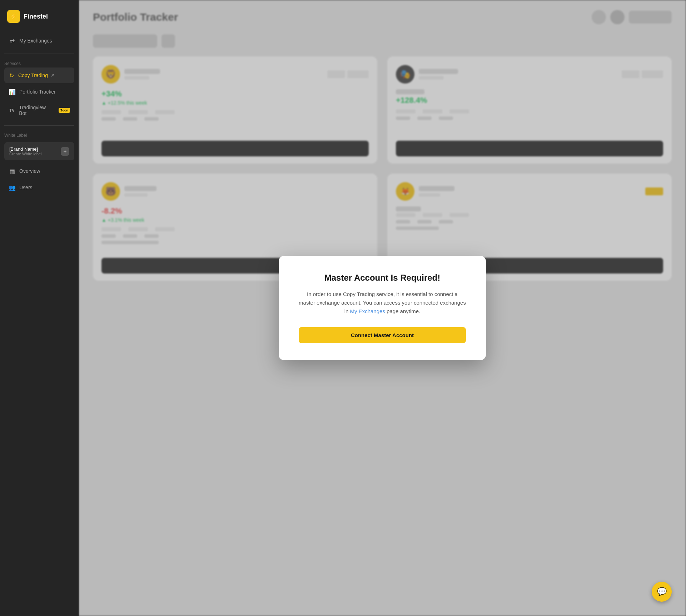 The image size is (686, 616). I want to click on copy-trading-label: Copy Trading, so click(33, 75).